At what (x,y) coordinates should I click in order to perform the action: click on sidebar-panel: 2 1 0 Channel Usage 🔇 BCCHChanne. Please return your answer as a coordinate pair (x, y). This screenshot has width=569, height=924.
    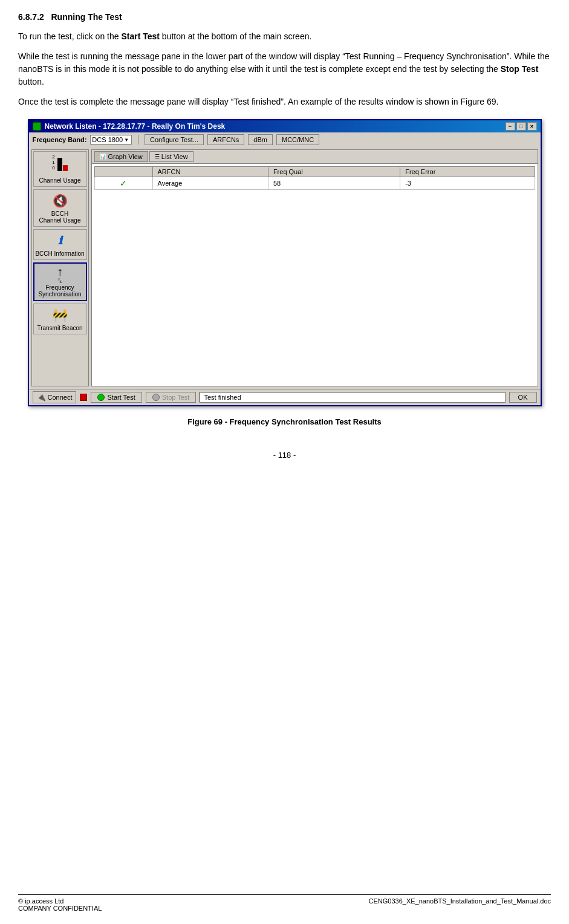
    Looking at the image, I should click on (60, 268).